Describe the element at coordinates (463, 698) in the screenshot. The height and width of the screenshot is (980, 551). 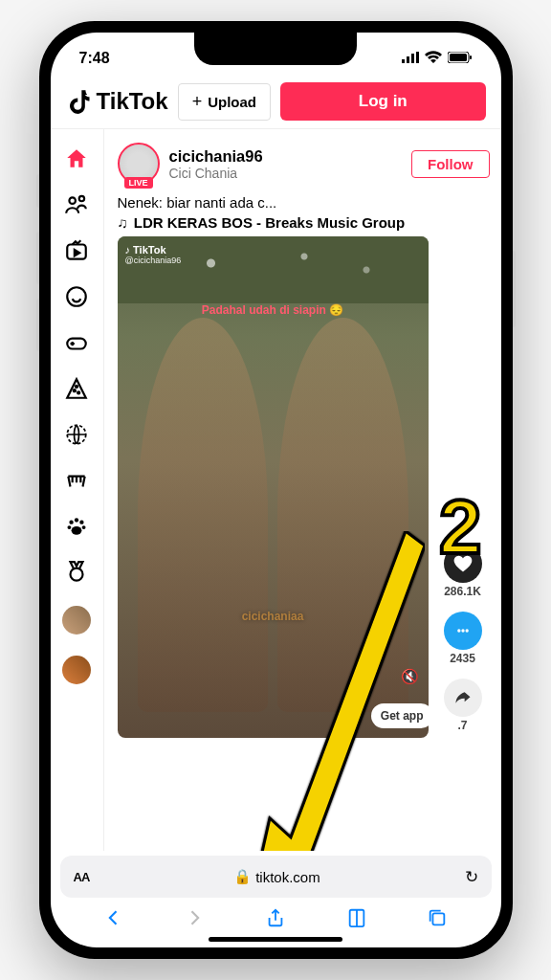
I see `share-button` at that location.